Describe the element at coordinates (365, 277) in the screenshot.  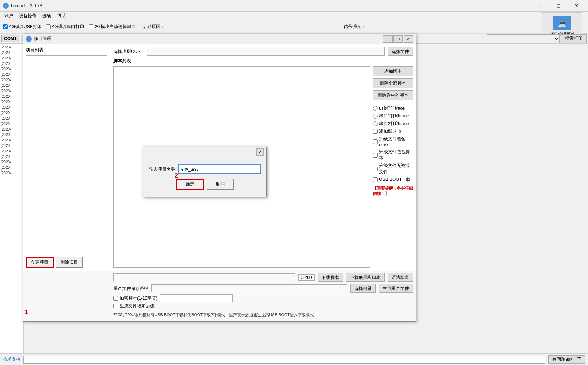
I see `download-core-btn: 下载底层和脚本` at that location.